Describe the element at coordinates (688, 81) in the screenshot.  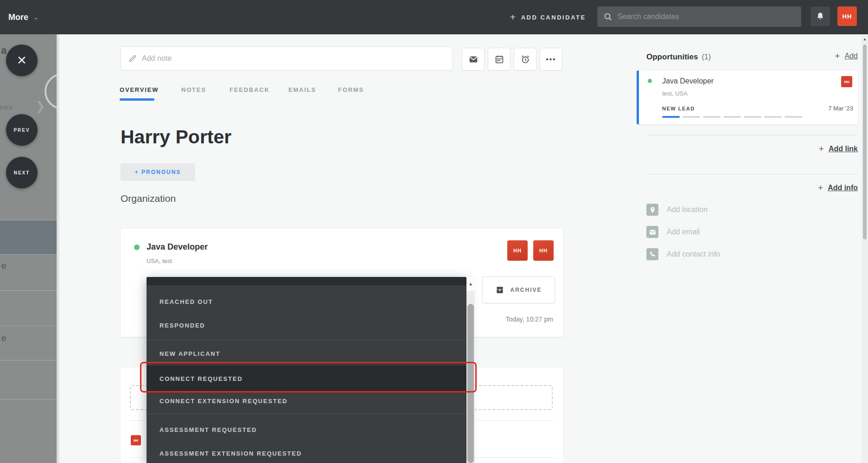
I see `sidebar-opportunity-title: Java Developer` at that location.